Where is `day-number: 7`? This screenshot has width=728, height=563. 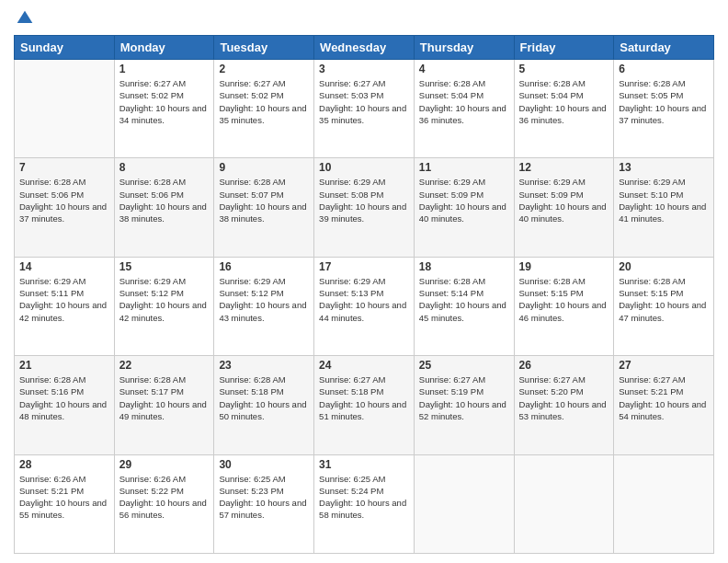 day-number: 7 is located at coordinates (64, 167).